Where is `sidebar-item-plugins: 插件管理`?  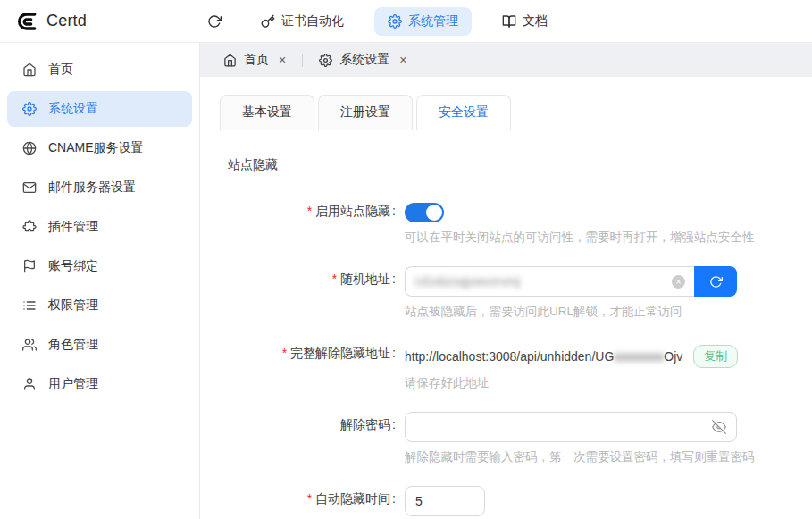
sidebar-item-plugins: 插件管理 is located at coordinates (100, 227).